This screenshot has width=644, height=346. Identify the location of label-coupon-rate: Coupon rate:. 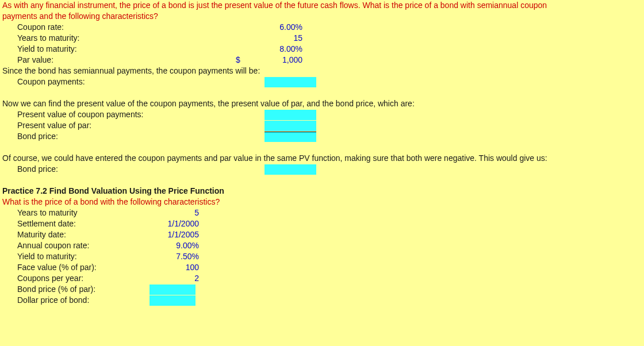
(115, 28).